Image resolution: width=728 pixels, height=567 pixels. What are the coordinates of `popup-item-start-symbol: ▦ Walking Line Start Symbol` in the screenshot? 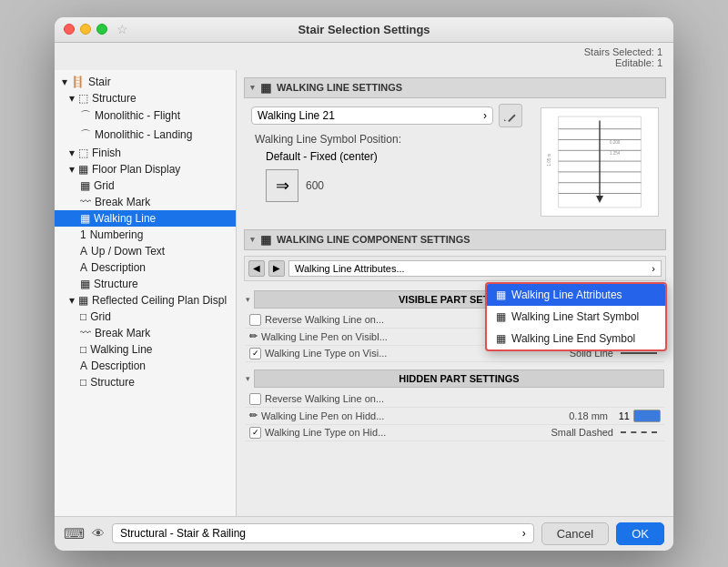 It's located at (576, 317).